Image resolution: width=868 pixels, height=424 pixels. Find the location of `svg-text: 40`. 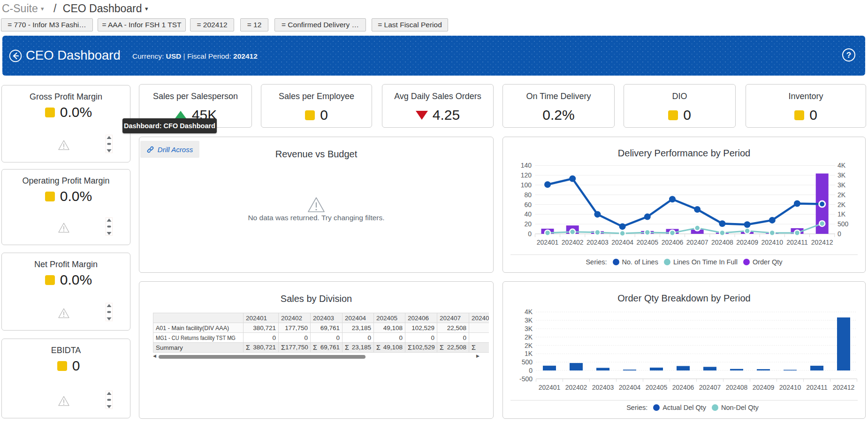

svg-text: 40 is located at coordinates (528, 214).